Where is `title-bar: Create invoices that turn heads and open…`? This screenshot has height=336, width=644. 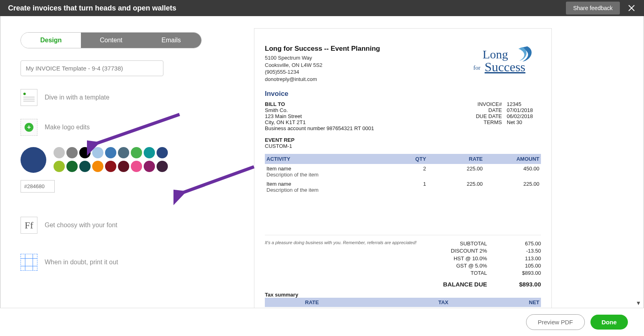 title-bar: Create invoices that turn heads and open… is located at coordinates (322, 8).